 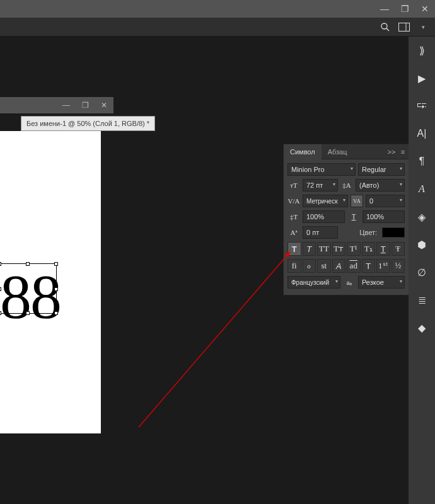 I want to click on text-layer: 88, so click(x=30, y=296).